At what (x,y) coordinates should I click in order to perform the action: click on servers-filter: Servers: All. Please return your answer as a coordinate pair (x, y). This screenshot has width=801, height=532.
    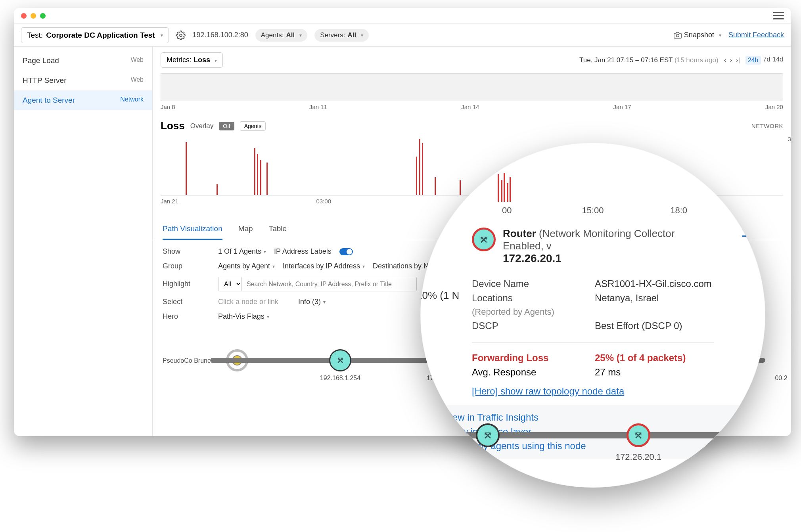
    Looking at the image, I should click on (342, 35).